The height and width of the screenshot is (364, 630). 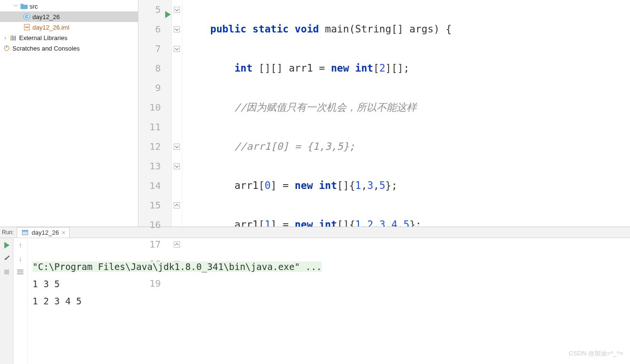 What do you see at coordinates (7, 259) in the screenshot?
I see `settings-button` at bounding box center [7, 259].